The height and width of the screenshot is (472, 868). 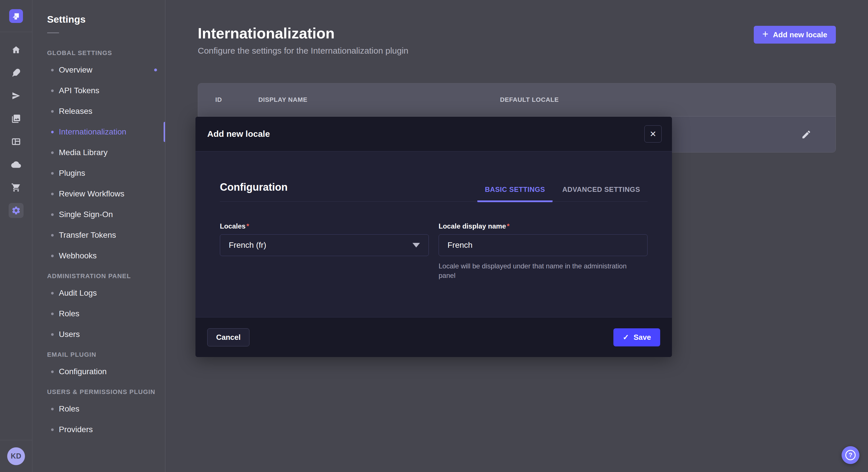 I want to click on table-header-row: IDDISPLAY NAMEDEFAULT LOCALE, so click(x=517, y=100).